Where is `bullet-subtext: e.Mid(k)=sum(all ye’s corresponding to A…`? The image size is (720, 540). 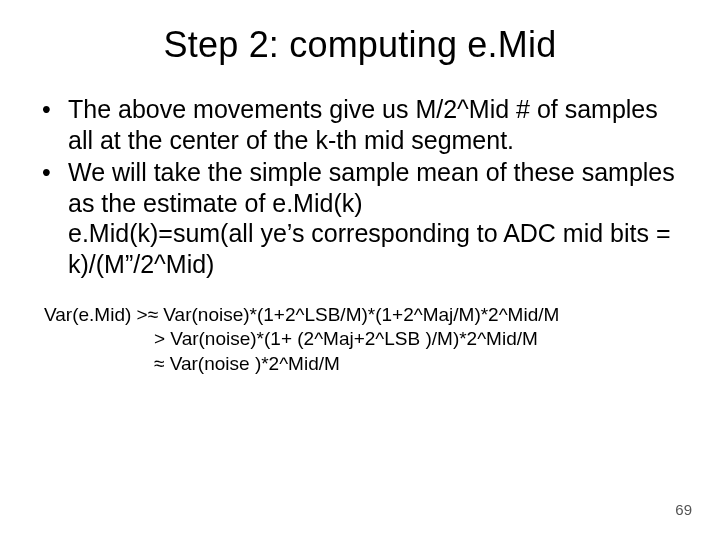
bullet-subtext: e.Mid(k)=sum(all ye’s corresponding to A… is located at coordinates (374, 248).